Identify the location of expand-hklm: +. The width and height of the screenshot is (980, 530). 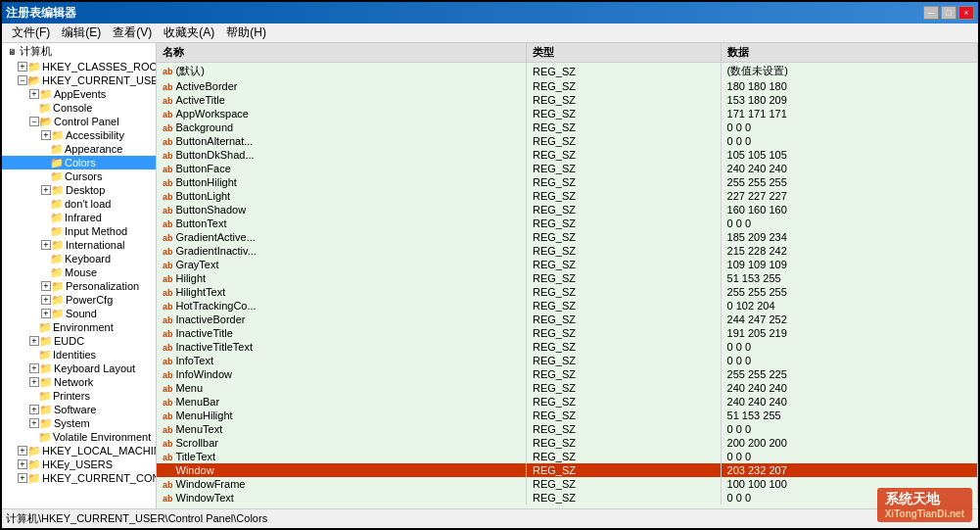
(23, 451).